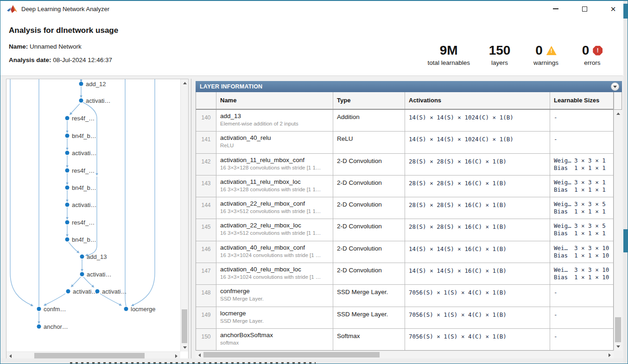  I want to click on table-row: 148 confmerge SSD Merge Layer. SSD Merge…, so click(405, 295).